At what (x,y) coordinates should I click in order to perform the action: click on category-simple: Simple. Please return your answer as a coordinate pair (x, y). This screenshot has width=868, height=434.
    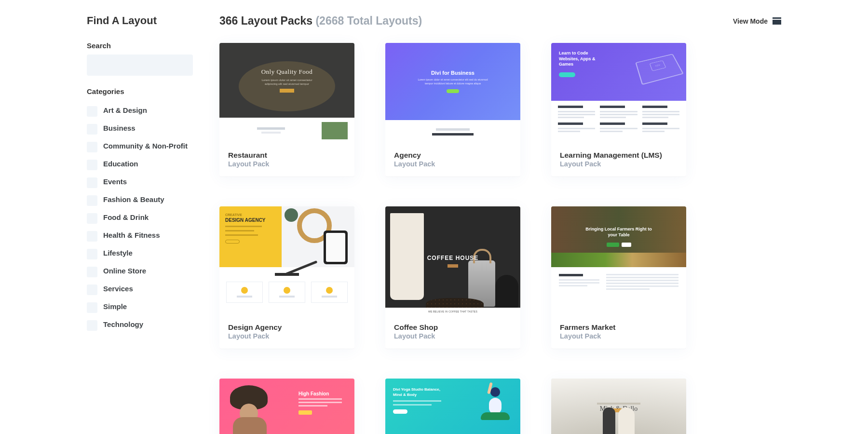
    Looking at the image, I should click on (140, 308).